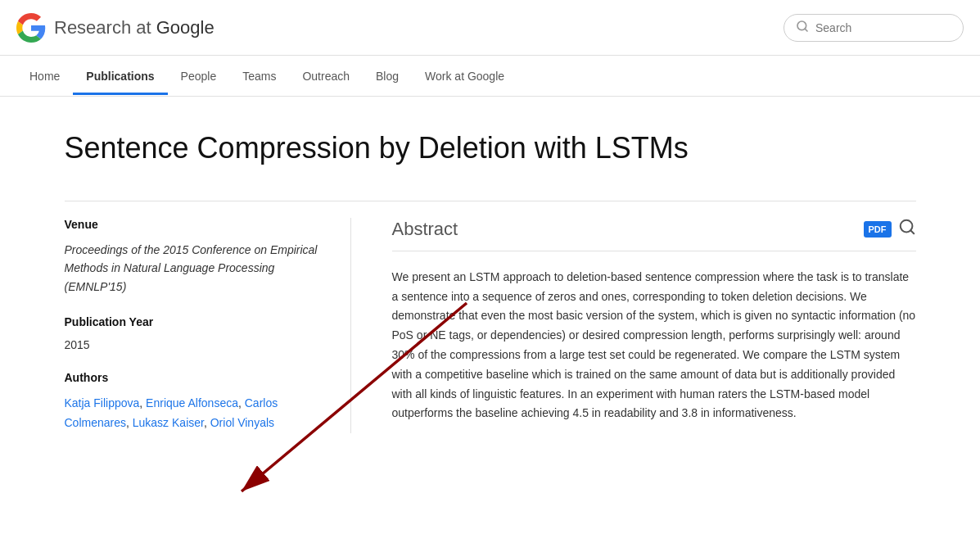  Describe the element at coordinates (44, 76) in the screenshot. I see `nav-item-home: Home` at that location.